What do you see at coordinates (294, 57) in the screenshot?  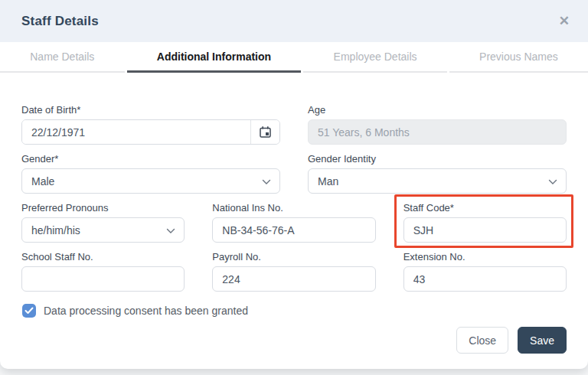 I see `tab-bar: Name Details Additional Information Empl…` at bounding box center [294, 57].